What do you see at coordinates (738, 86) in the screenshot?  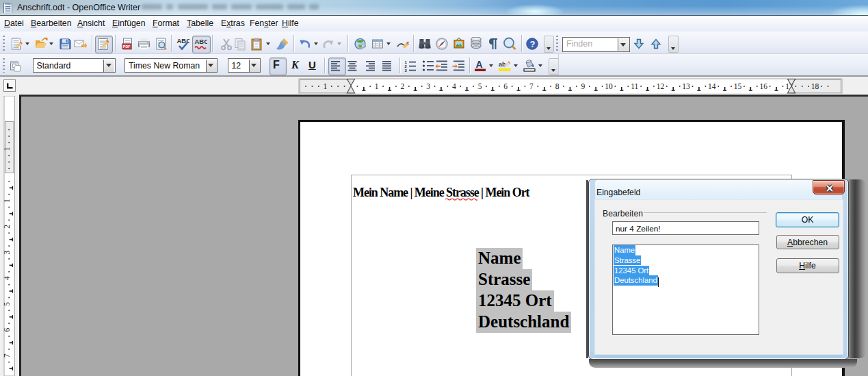 I see `svg-text: 15` at bounding box center [738, 86].